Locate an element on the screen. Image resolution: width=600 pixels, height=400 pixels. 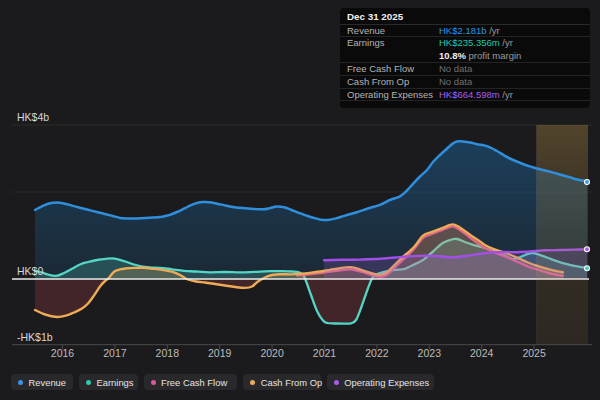
svg-text: 2019 is located at coordinates (220, 353).